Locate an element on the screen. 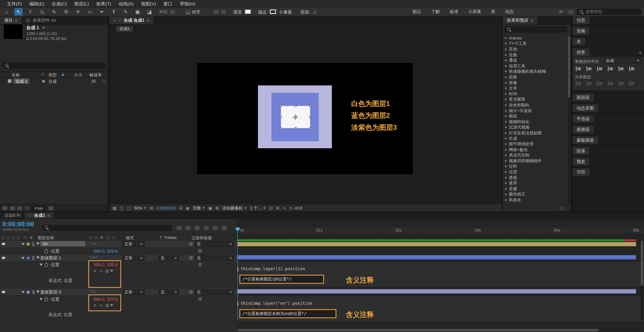 The height and width of the screenshot is (332, 644). column-t: T is located at coordinates (161, 238).